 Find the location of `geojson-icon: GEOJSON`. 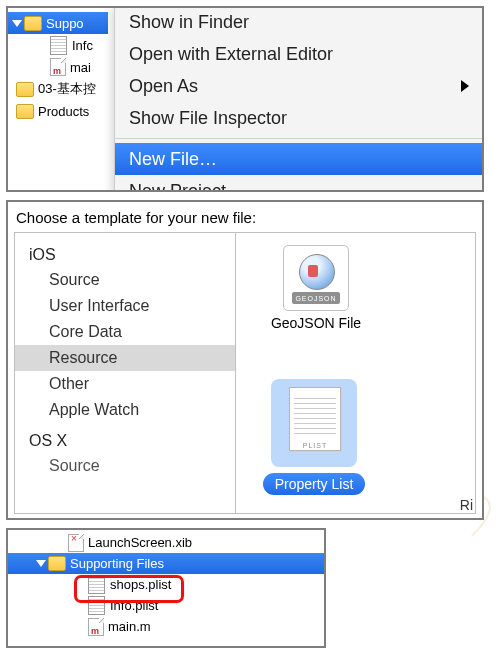

geojson-icon: GEOJSON is located at coordinates (316, 278).